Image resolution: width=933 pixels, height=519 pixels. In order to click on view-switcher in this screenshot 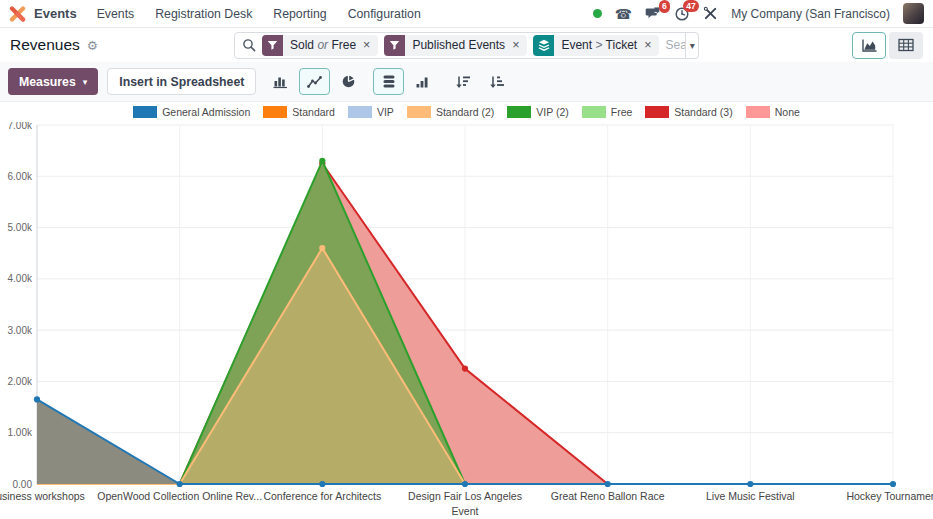, I will do `click(888, 46)`.